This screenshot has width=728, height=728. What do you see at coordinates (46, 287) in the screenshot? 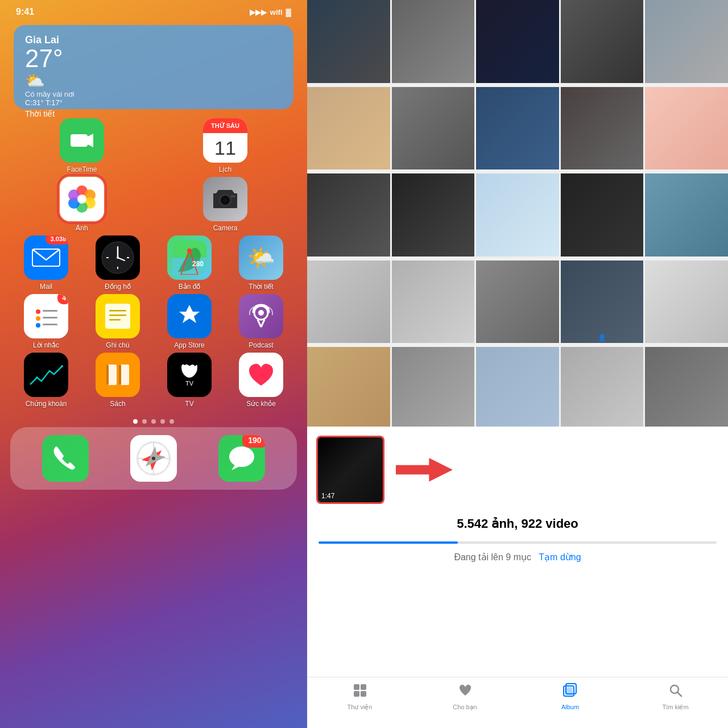
I see `mail-label: Mail` at bounding box center [46, 287].